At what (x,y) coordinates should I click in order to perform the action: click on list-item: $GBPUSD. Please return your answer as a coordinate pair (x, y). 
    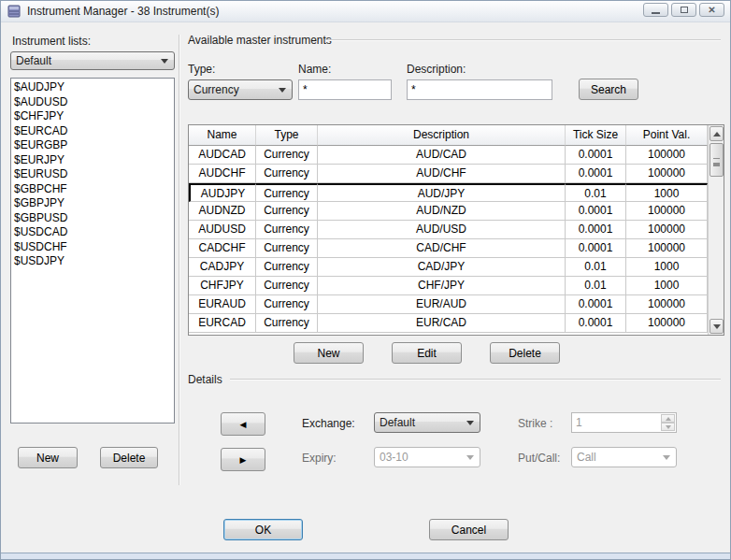
    Looking at the image, I should click on (93, 219).